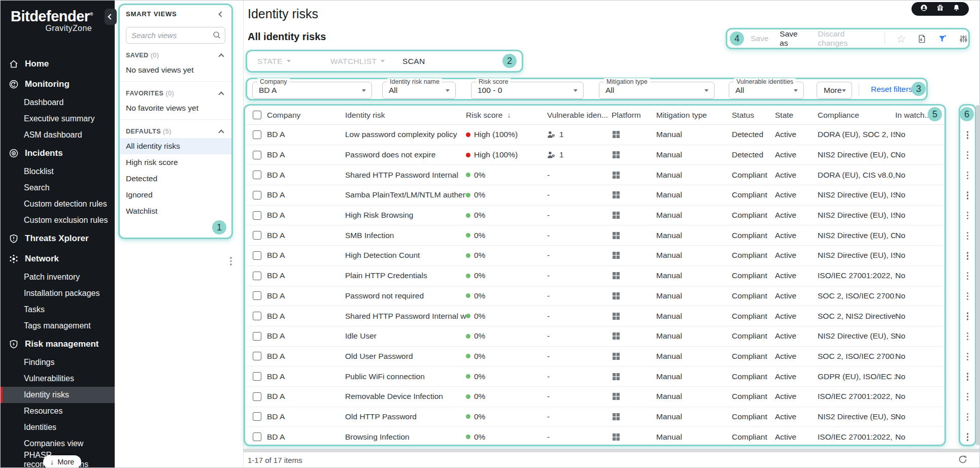  I want to click on columns-settings-icon, so click(963, 39).